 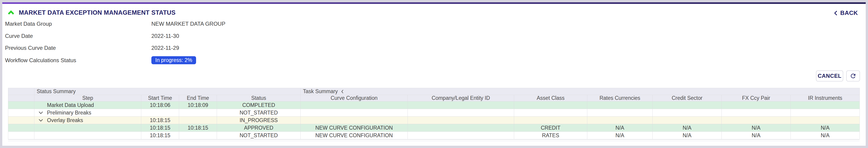 What do you see at coordinates (853, 76) in the screenshot?
I see `refresh-button` at bounding box center [853, 76].